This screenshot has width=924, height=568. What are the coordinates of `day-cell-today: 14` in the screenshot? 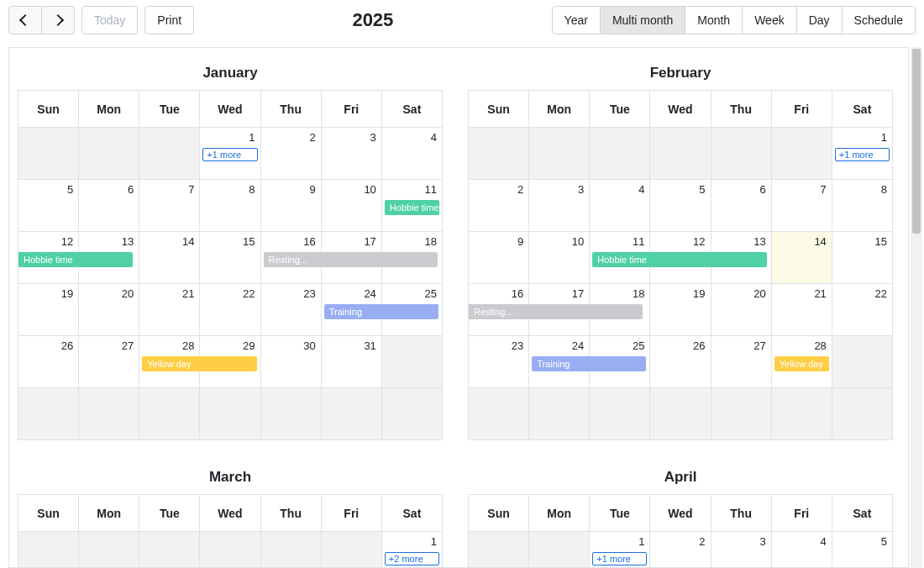 It's located at (802, 257).